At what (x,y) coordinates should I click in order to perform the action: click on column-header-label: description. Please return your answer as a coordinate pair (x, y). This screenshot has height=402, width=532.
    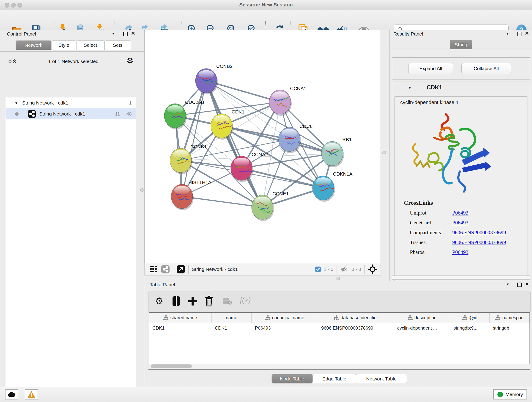
    Looking at the image, I should click on (426, 318).